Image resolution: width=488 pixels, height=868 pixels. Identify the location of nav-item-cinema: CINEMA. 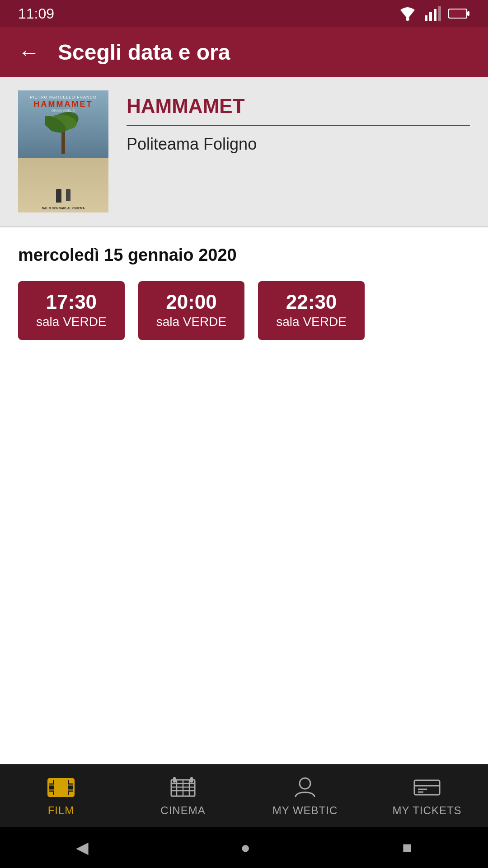
(183, 796).